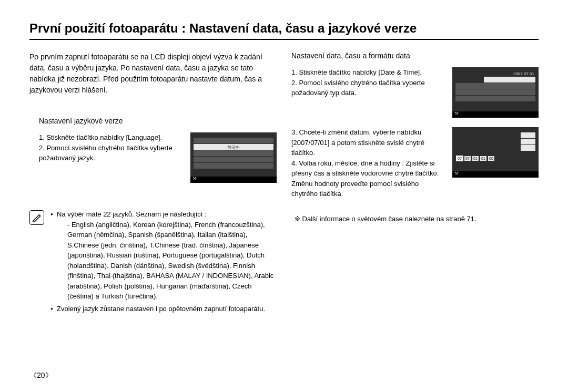 The width and height of the screenshot is (568, 392). What do you see at coordinates (495, 152) in the screenshot?
I see `date-values-preview: 07 07 01 01 00 ⚒` at bounding box center [495, 152].